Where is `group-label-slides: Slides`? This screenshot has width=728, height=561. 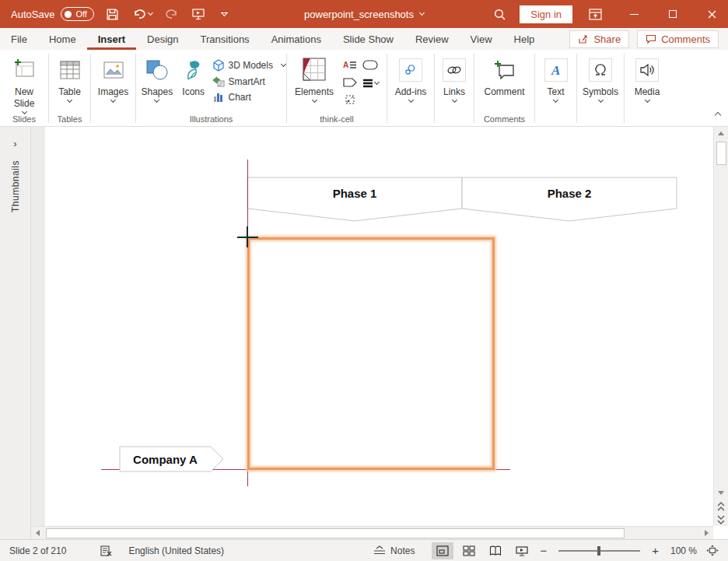
group-label-slides: Slides is located at coordinates (24, 119).